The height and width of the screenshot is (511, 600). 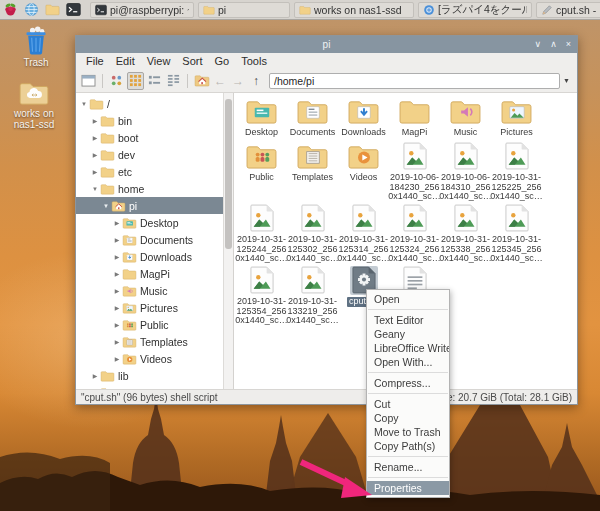 I want to click on forward-button: →, so click(x=238, y=81).